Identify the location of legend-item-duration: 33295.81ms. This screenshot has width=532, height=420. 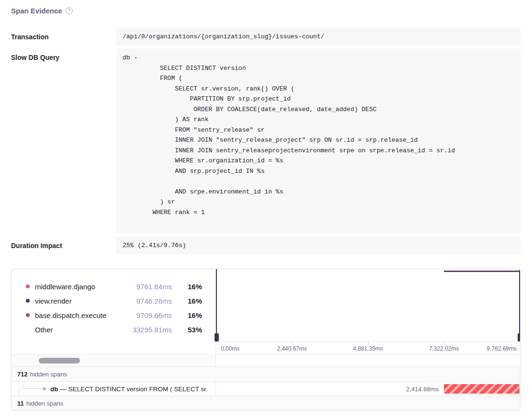
(152, 329).